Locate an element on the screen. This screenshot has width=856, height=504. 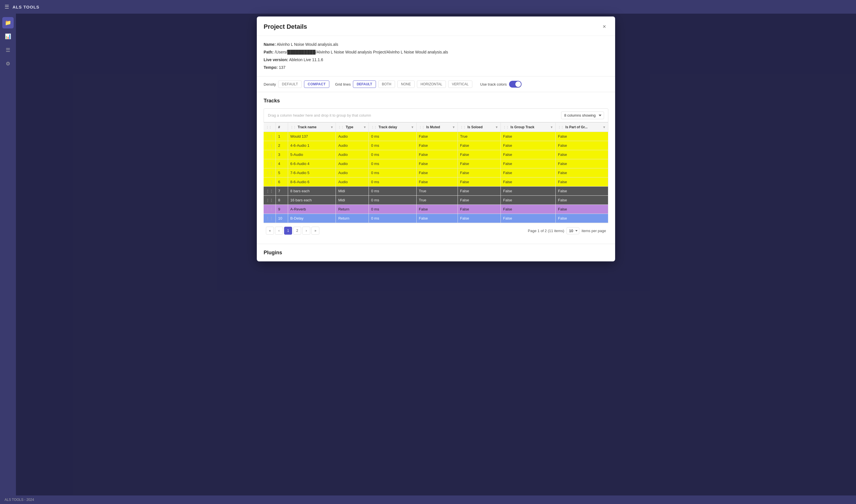
grid-none-button: NONE is located at coordinates (406, 84).